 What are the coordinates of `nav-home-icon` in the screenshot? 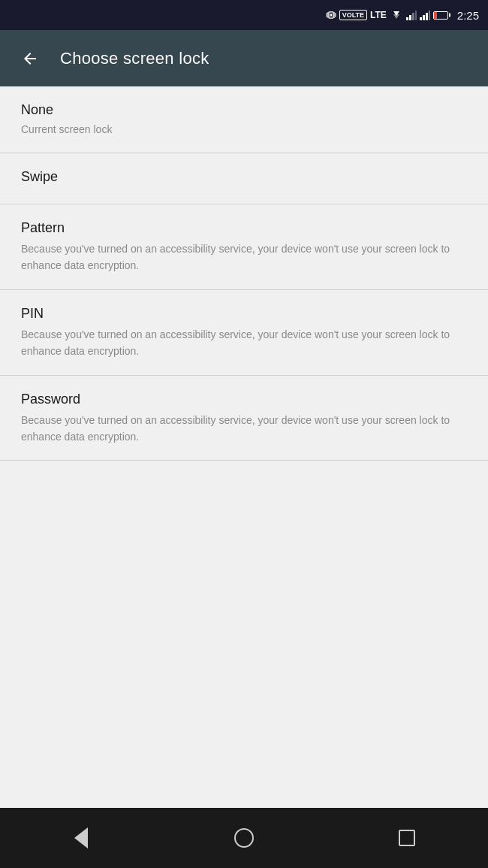 It's located at (244, 838).